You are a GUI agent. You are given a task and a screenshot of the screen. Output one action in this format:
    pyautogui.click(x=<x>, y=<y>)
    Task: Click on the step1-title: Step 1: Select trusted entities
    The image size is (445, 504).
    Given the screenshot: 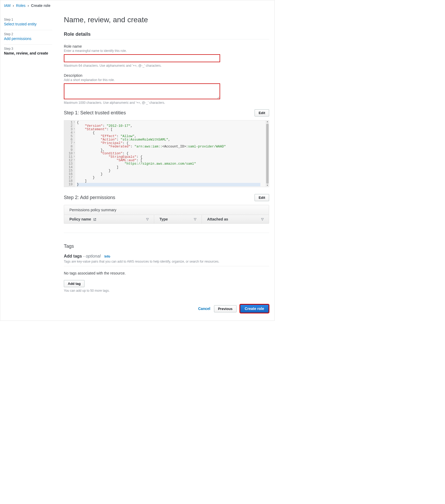 What is the action you would take?
    pyautogui.click(x=95, y=113)
    